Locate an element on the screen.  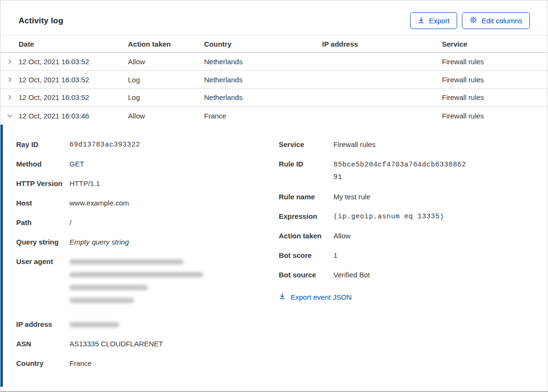
field-label: ASN is located at coordinates (43, 344).